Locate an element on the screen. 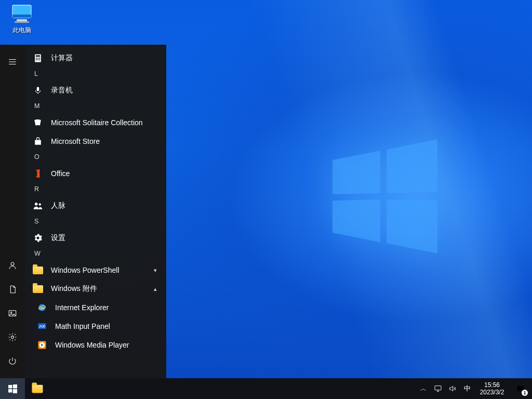  expand-menu-button is located at coordinates (12, 62).